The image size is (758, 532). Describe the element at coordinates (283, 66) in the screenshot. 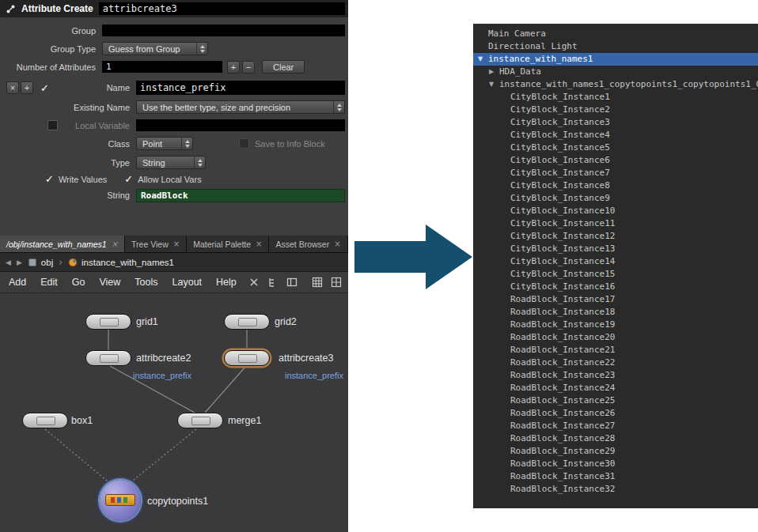

I see `clear-button: Clear` at that location.